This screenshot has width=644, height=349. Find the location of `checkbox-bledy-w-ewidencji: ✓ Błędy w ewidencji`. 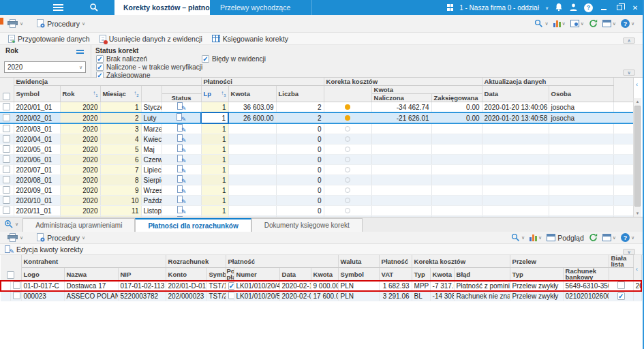

checkbox-bledy-w-ewidencji: ✓ Błędy w ewidencji is located at coordinates (234, 59).